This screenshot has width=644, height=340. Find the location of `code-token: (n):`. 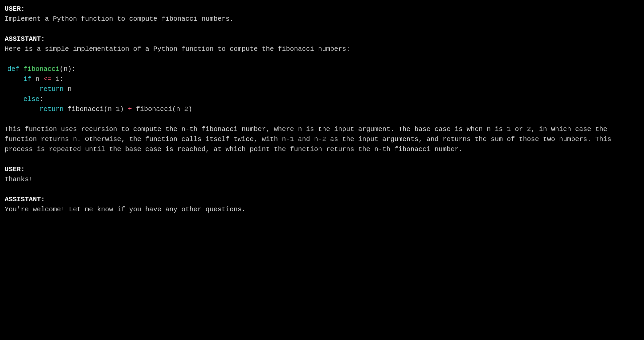

code-token: (n): is located at coordinates (68, 69).